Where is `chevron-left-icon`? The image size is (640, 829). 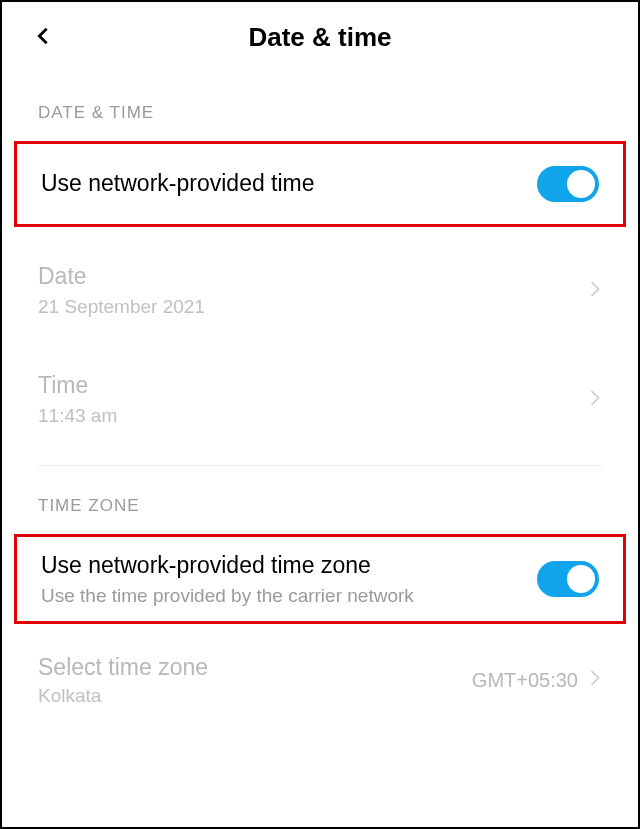 chevron-left-icon is located at coordinates (43, 36).